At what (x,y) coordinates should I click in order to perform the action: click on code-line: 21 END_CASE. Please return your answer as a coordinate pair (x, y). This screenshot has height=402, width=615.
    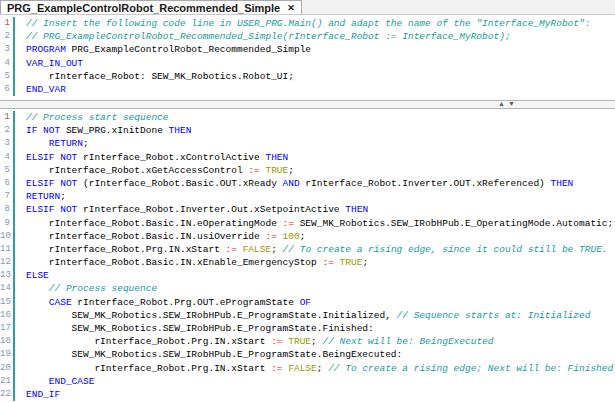
    Looking at the image, I should click on (308, 382).